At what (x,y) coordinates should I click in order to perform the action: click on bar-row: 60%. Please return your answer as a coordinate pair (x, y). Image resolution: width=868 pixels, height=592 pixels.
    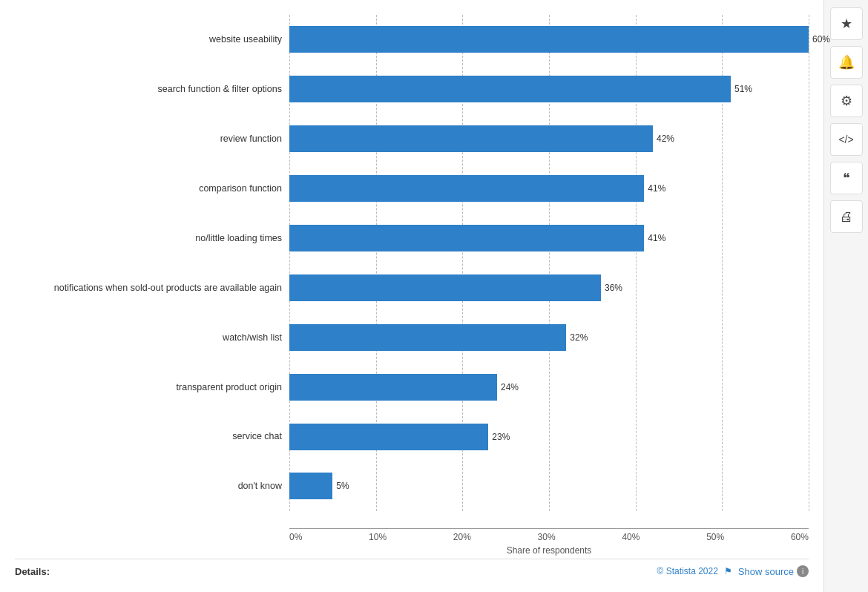
    Looking at the image, I should click on (549, 39).